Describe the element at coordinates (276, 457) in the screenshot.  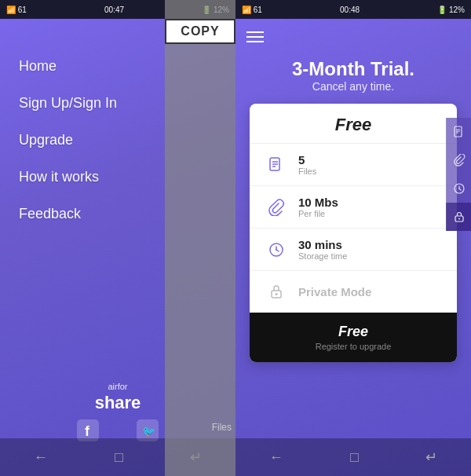
I see `back-button-right: ←` at that location.